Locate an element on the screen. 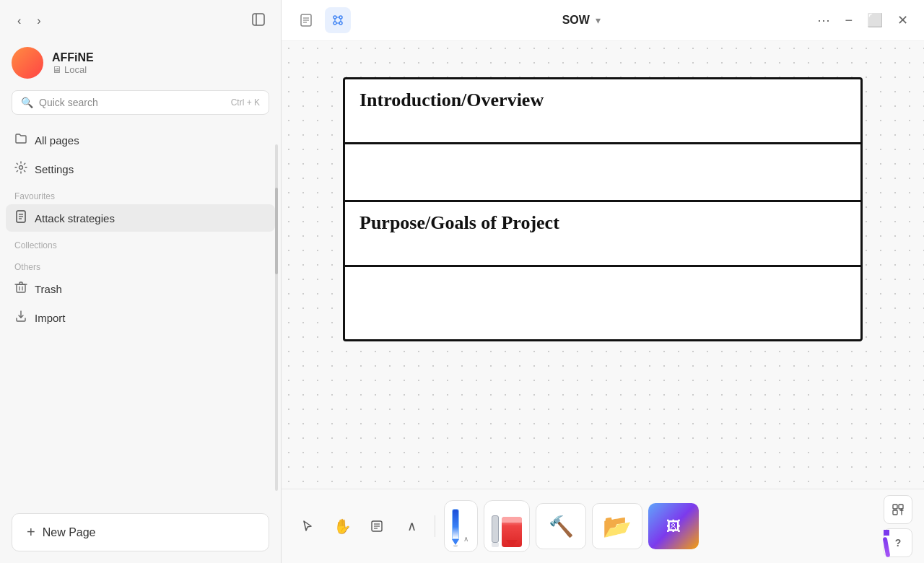 The width and height of the screenshot is (924, 563). workspace-type: Local is located at coordinates (75, 69).